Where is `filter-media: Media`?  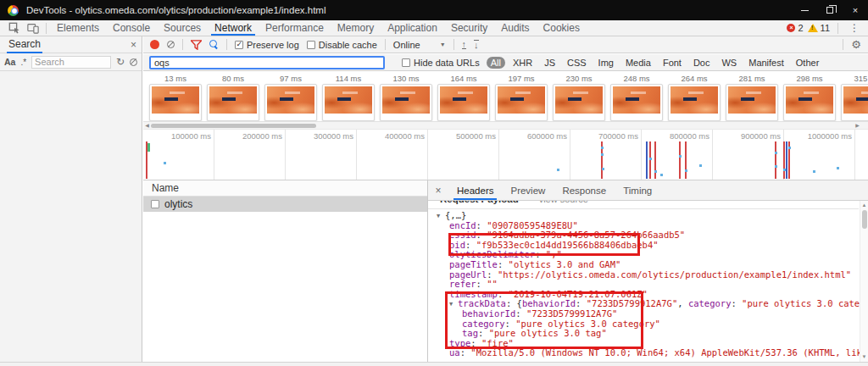 filter-media: Media is located at coordinates (638, 63).